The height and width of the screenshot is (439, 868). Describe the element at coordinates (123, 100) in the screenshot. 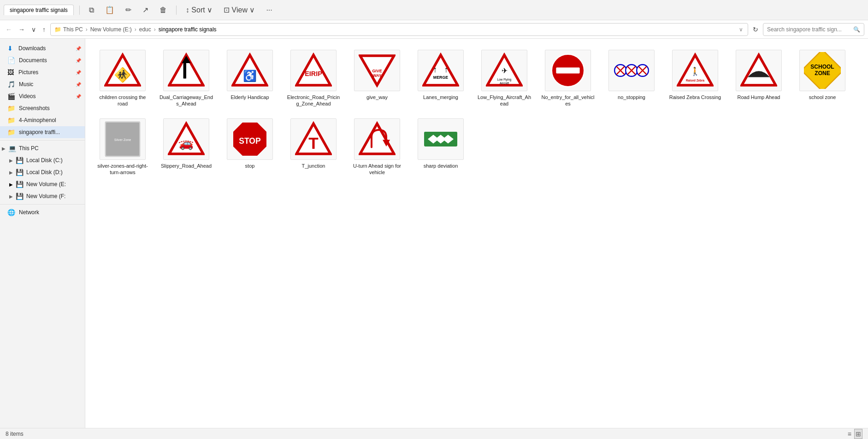

I see `file-name-children-crossing: children crossing the road` at that location.